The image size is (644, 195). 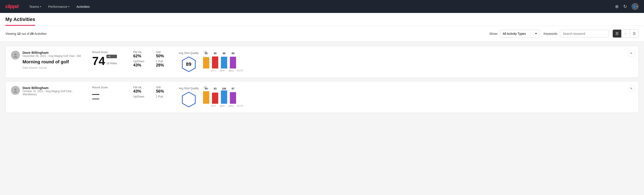 What do you see at coordinates (165, 65) in the screenshot?
I see `stat-value: 28%` at bounding box center [165, 65].